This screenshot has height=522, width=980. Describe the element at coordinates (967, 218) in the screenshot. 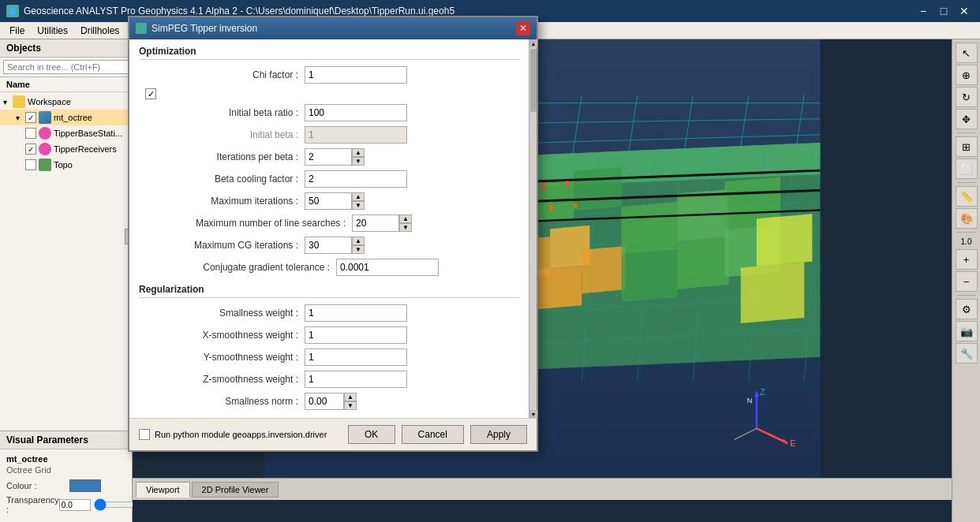

I see `rt-colorbar-btn: 🎨` at that location.